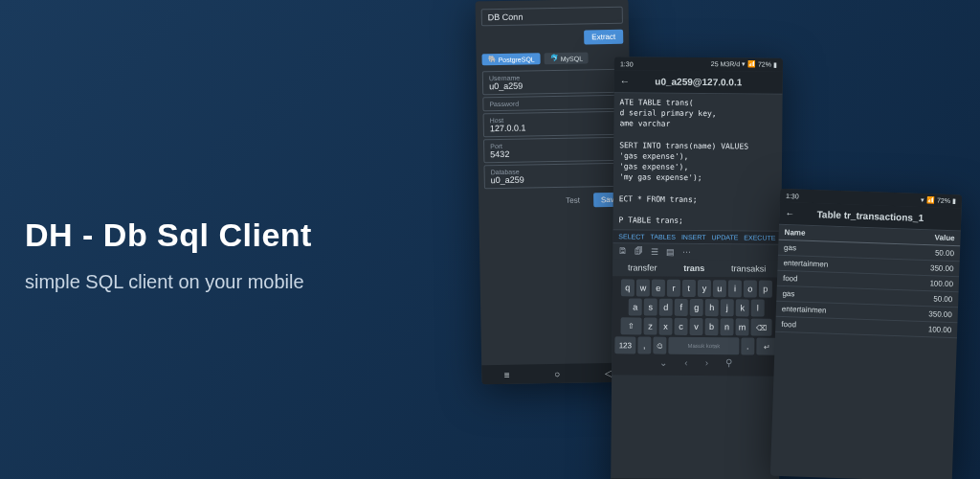 The image size is (980, 479). What do you see at coordinates (706, 362) in the screenshot?
I see `kbd-right-icon: ›` at bounding box center [706, 362].